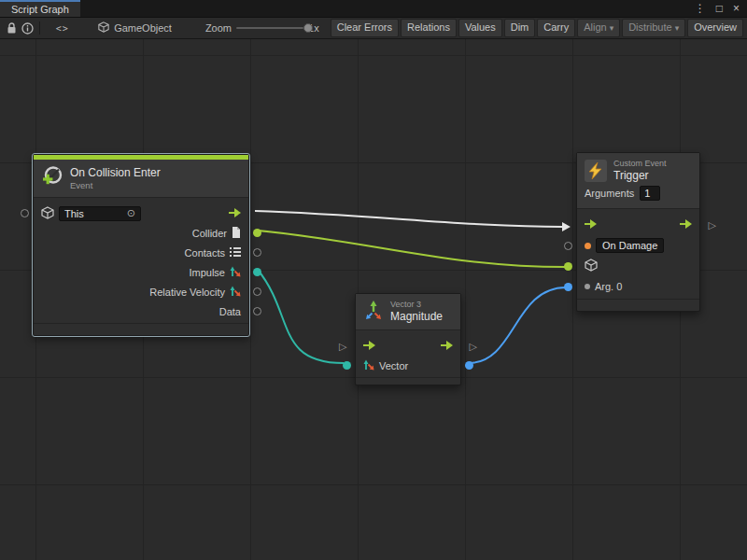  Describe the element at coordinates (270, 28) in the screenshot. I see `zoom-slider` at that location.